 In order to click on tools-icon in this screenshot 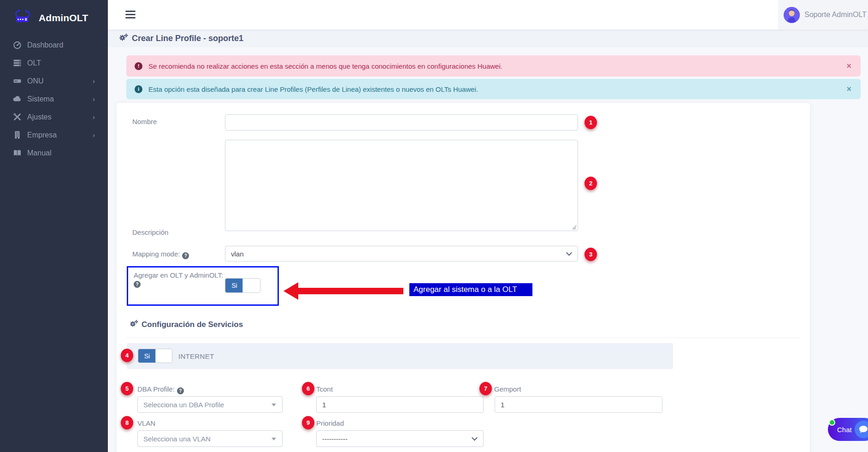, I will do `click(17, 117)`.